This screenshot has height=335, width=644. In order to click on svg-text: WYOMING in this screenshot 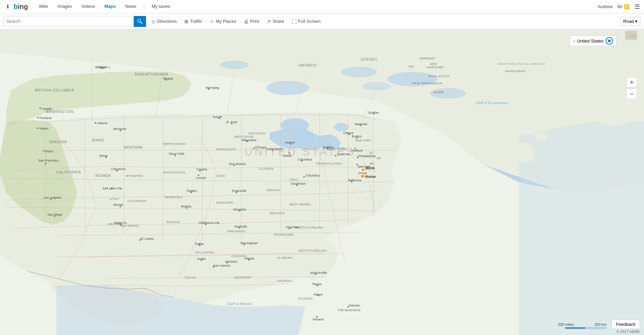, I will do `click(134, 175)`.